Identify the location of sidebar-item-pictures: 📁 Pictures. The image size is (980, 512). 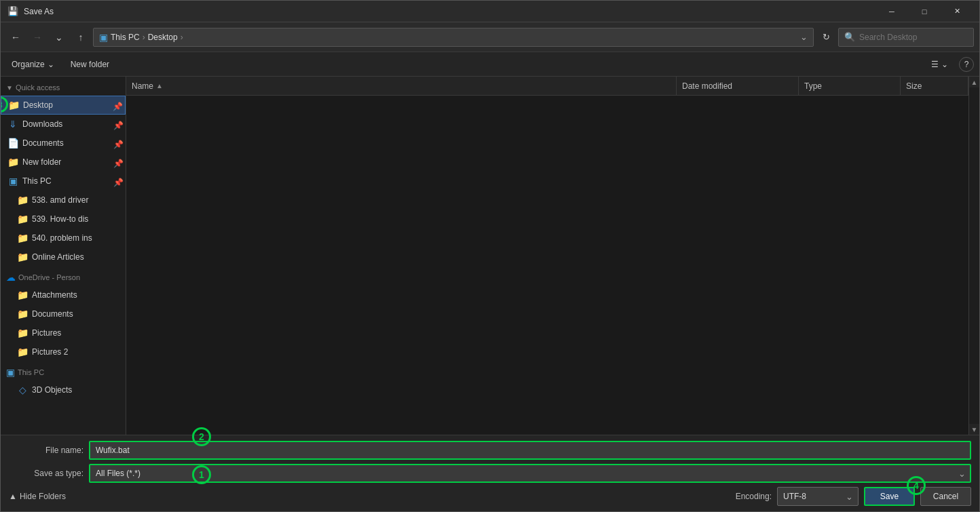
(63, 333).